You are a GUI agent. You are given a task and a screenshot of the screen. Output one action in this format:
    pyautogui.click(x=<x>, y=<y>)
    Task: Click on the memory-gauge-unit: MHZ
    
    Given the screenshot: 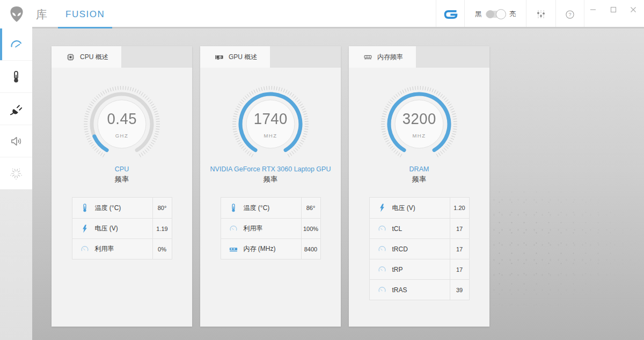 What is the action you would take?
    pyautogui.click(x=419, y=135)
    